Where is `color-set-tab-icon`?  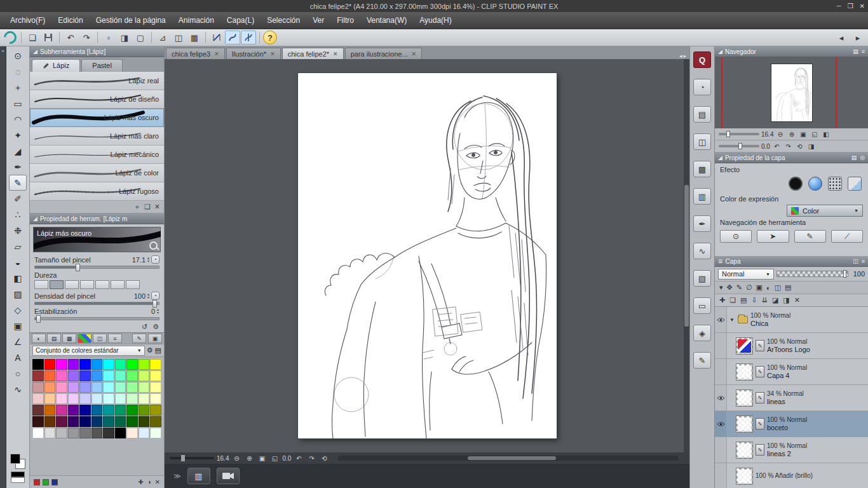 color-set-tab-icon is located at coordinates (85, 338).